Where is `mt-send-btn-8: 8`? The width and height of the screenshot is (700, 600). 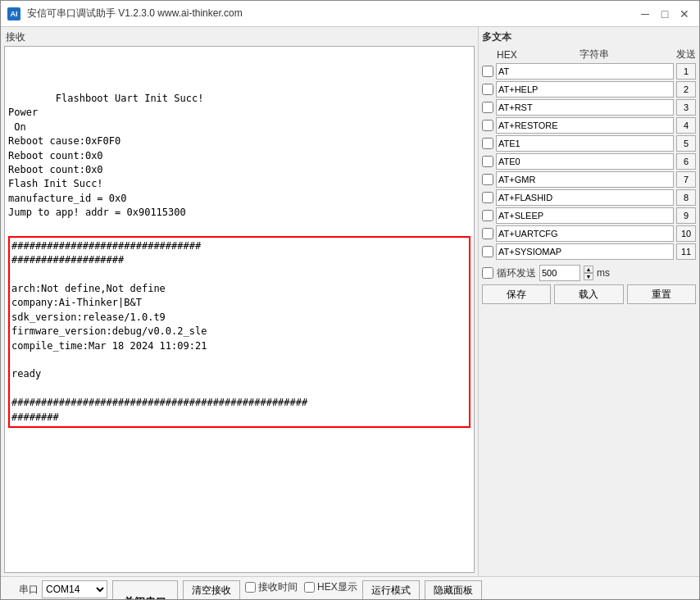 mt-send-btn-8: 8 is located at coordinates (686, 198).